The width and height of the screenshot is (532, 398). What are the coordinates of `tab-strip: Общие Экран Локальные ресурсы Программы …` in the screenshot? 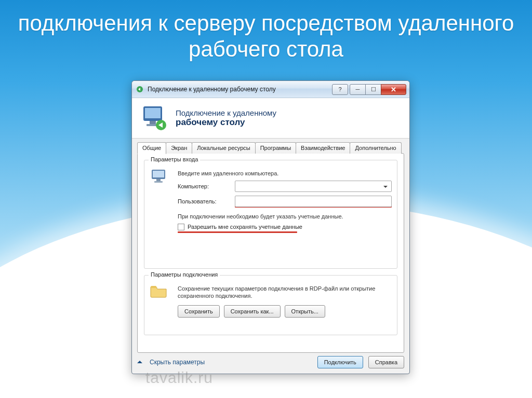 It's located at (271, 148).